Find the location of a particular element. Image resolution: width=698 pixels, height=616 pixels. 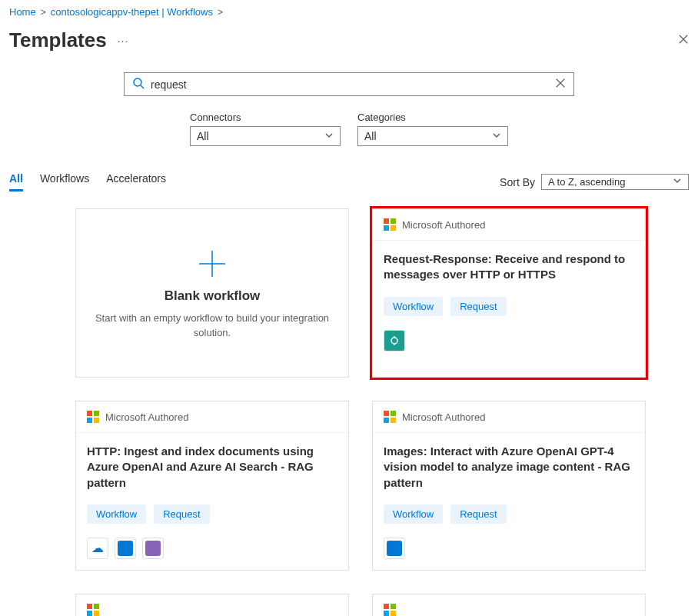

blank-workflow-subtitle: Start with an empty workflow to build yo… is located at coordinates (212, 325).